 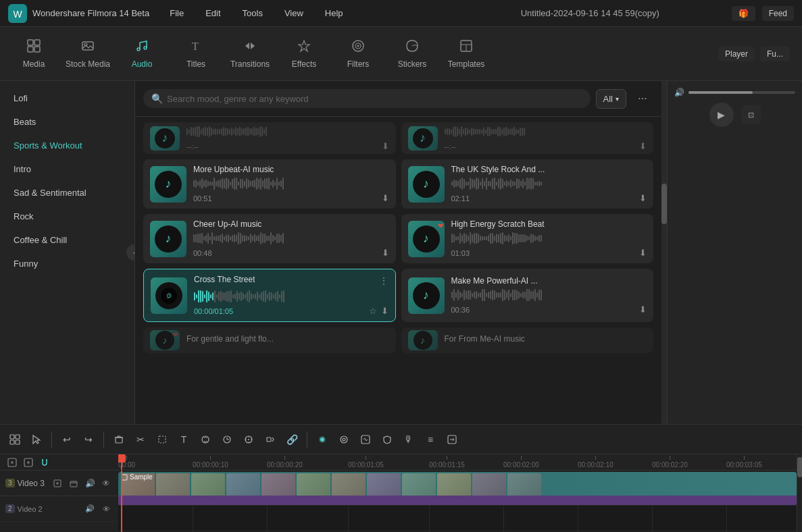 What do you see at coordinates (775, 54) in the screenshot?
I see `fullscreen-tab: Fu...` at bounding box center [775, 54].